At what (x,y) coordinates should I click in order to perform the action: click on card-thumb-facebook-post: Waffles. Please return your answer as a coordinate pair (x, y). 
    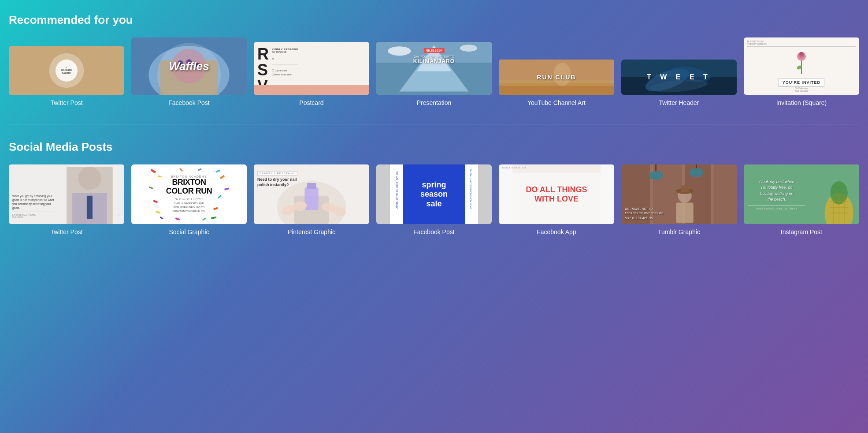
    Looking at the image, I should click on (189, 66).